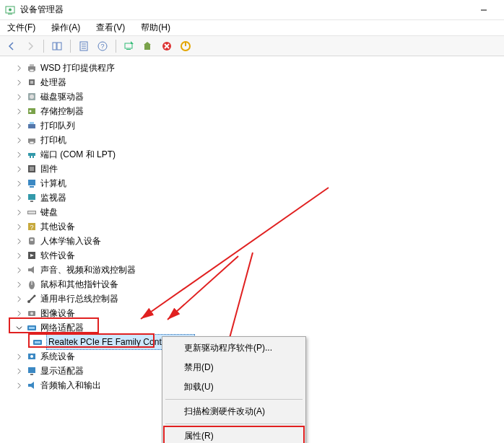 The image size is (504, 443). Describe the element at coordinates (259, 313) in the screenshot. I see `tree-node: 图像设备` at that location.